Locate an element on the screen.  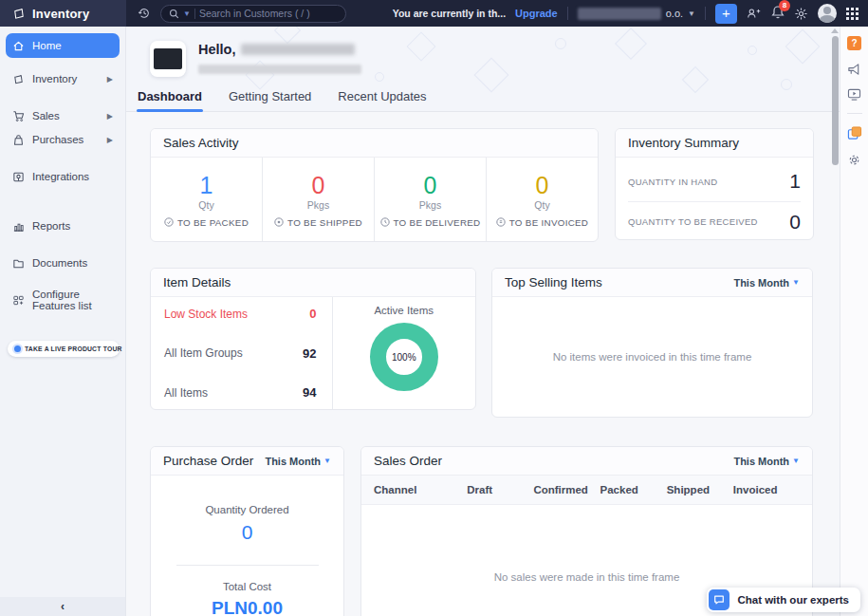
users-icon is located at coordinates (754, 13).